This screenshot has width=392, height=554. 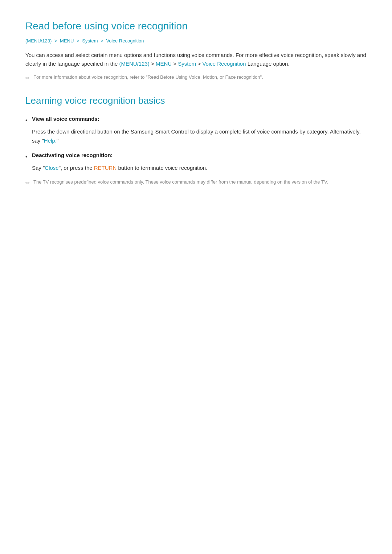 I want to click on body-suffix: Language option., so click(x=268, y=64).